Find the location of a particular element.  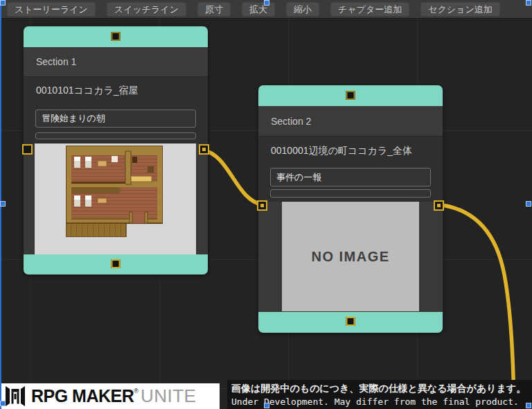

section1-memo-text: 冒険始まりの朝 is located at coordinates (73, 119).